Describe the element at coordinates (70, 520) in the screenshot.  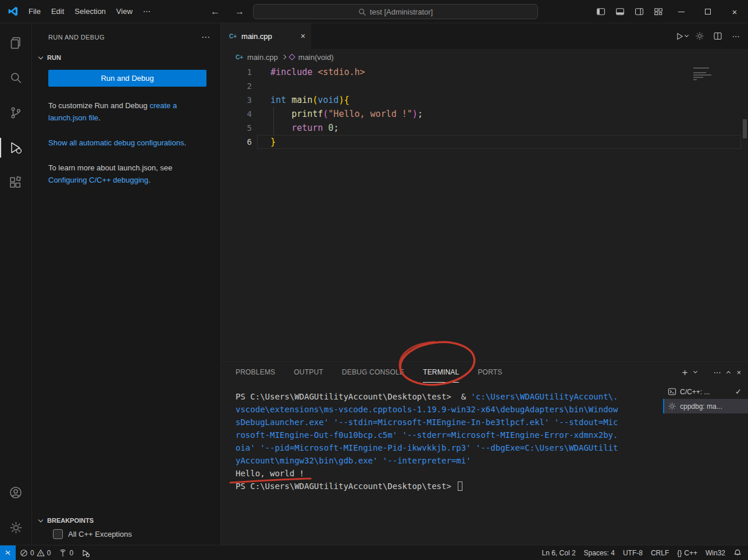
I see `breakpoints-section-label: BREAKPOINTS` at that location.